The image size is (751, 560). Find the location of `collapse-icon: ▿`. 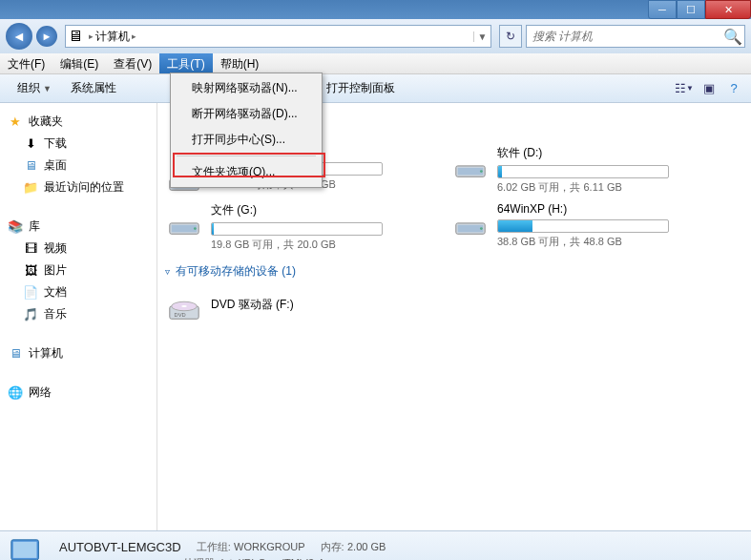

collapse-icon: ▿ is located at coordinates (168, 271).